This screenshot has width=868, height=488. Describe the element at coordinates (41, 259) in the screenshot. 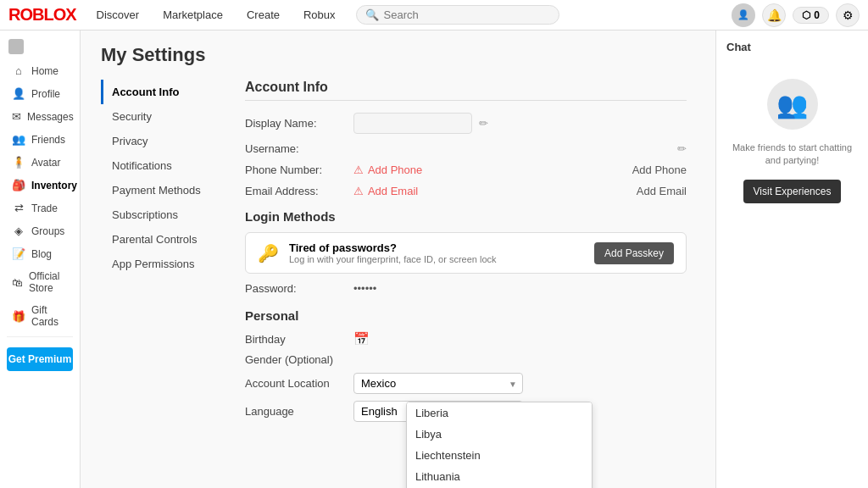

I see `sidebar: ⌂ Home 👤 Profile ✉ Messages 0 👥 Friends …` at that location.